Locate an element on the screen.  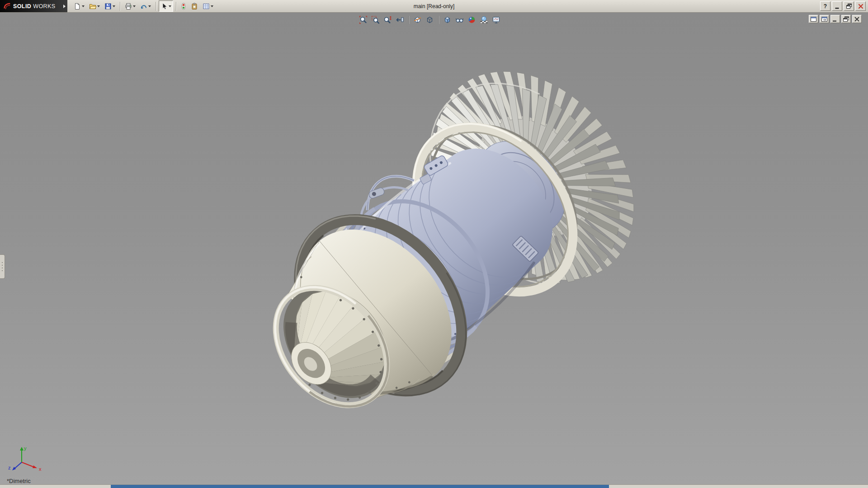
section-view-icon is located at coordinates (418, 20).